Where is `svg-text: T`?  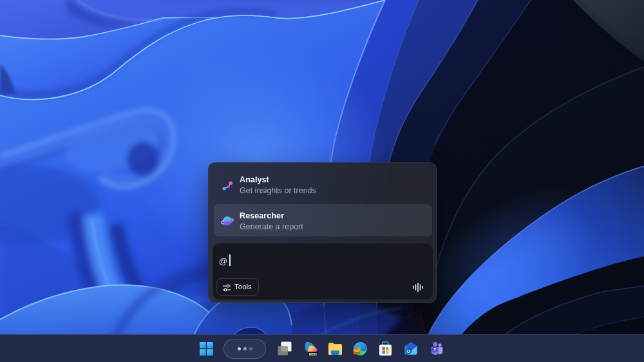
svg-text: T is located at coordinates (435, 349).